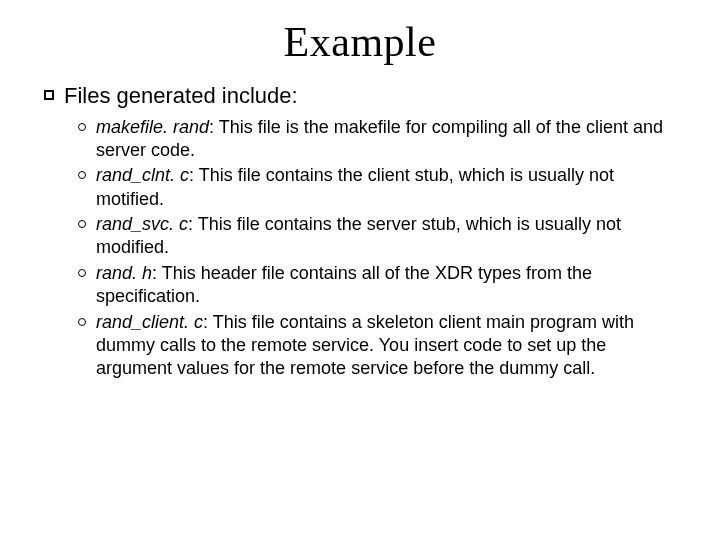 Image resolution: width=720 pixels, height=540 pixels. What do you see at coordinates (379, 140) in the screenshot?
I see `list-item: makefile. rand: This file is the makefil…` at bounding box center [379, 140].